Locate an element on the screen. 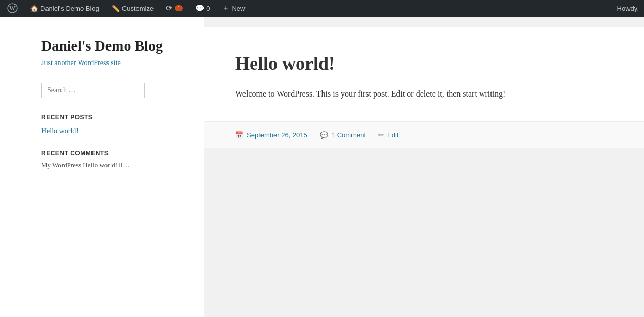  wp-logo-button: W is located at coordinates (12, 8).